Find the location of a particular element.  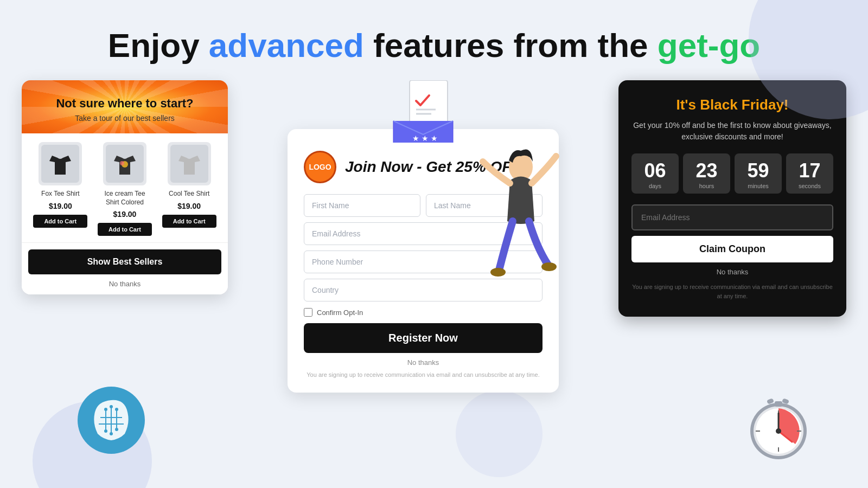

opt-in-checkbox is located at coordinates (308, 312).